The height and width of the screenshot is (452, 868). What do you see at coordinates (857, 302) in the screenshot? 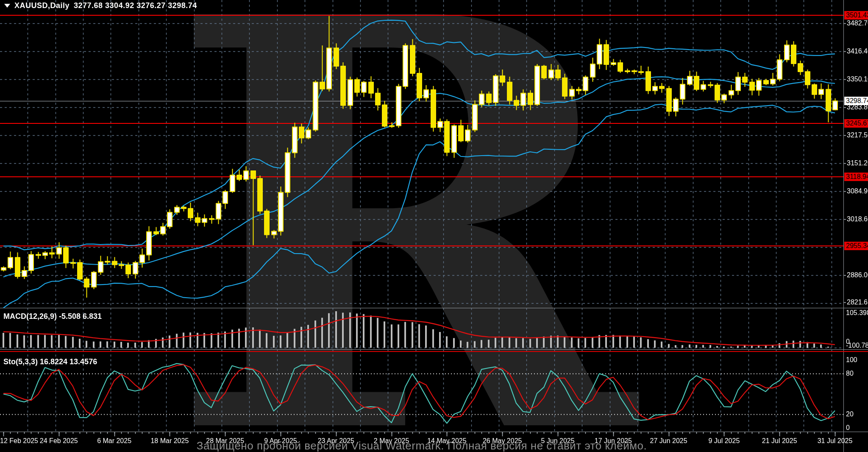
I see `price-axis-label: 2821.65` at bounding box center [857, 302].